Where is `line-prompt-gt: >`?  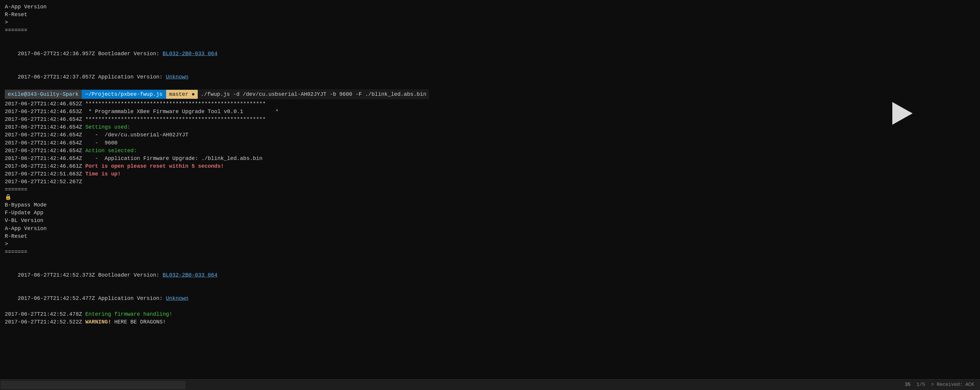 line-prompt-gt: > is located at coordinates (490, 22).